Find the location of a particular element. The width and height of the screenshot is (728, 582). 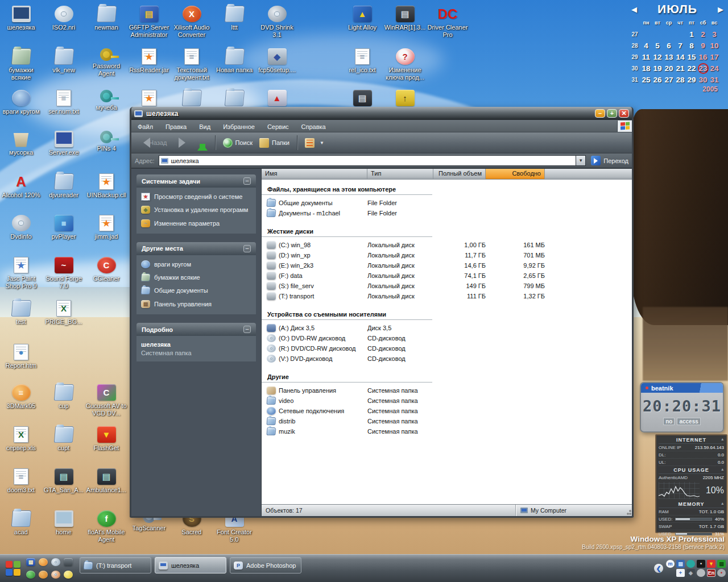

tray-compass-icon: + is located at coordinates (680, 573).